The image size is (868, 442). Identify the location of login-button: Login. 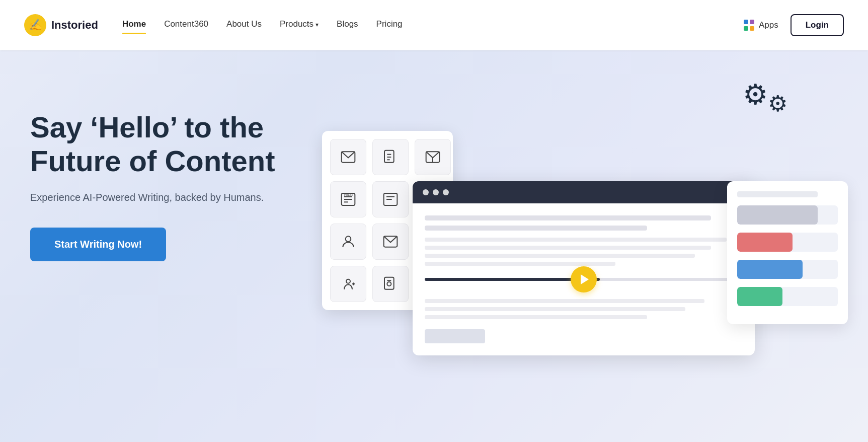
(817, 25).